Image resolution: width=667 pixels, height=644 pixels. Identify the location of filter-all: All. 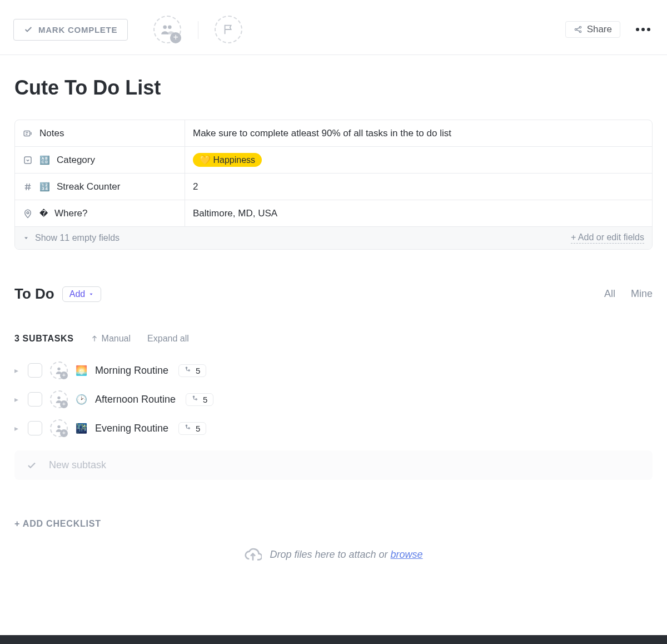
(610, 294).